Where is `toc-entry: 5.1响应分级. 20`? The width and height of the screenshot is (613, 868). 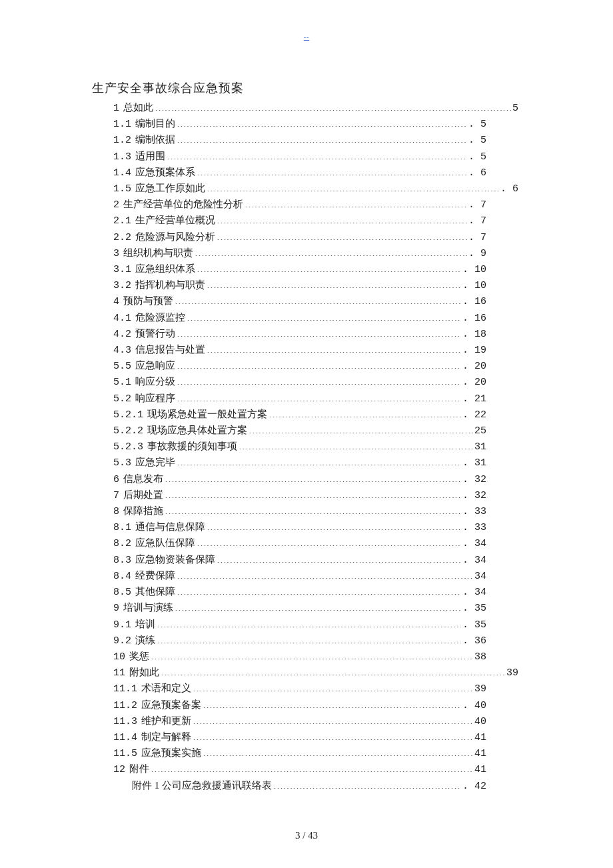 toc-entry: 5.1响应分级. 20 is located at coordinates (300, 382).